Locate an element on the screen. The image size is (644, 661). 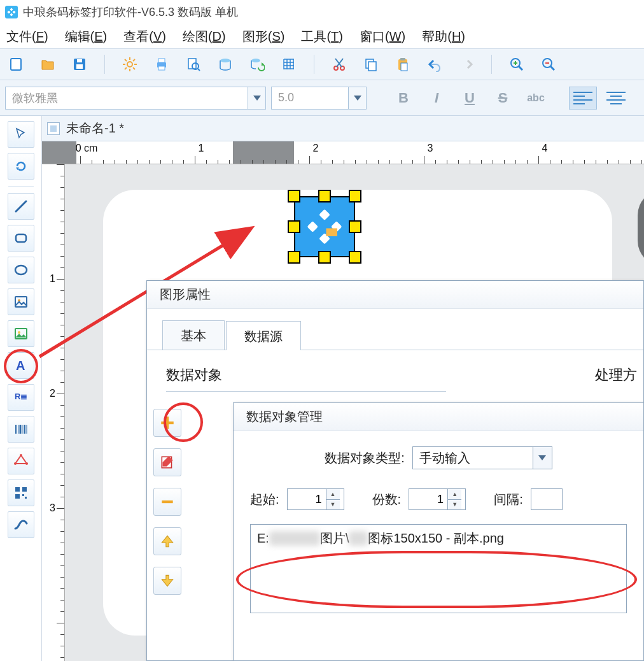
grid-icon is located at coordinates (289, 64).